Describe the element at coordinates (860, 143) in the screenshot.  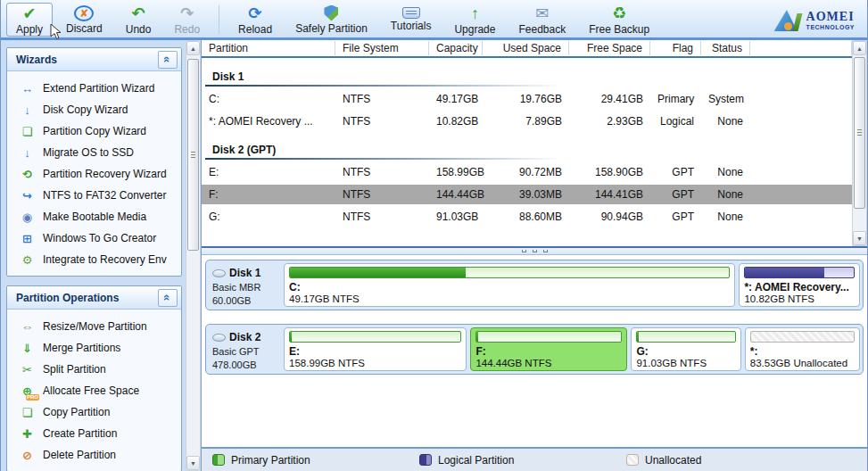
I see `table-scrollbar: ▲ ▼` at that location.